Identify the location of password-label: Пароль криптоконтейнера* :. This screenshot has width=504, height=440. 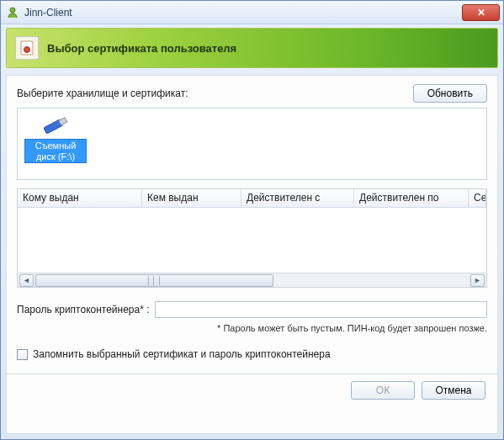
(83, 310).